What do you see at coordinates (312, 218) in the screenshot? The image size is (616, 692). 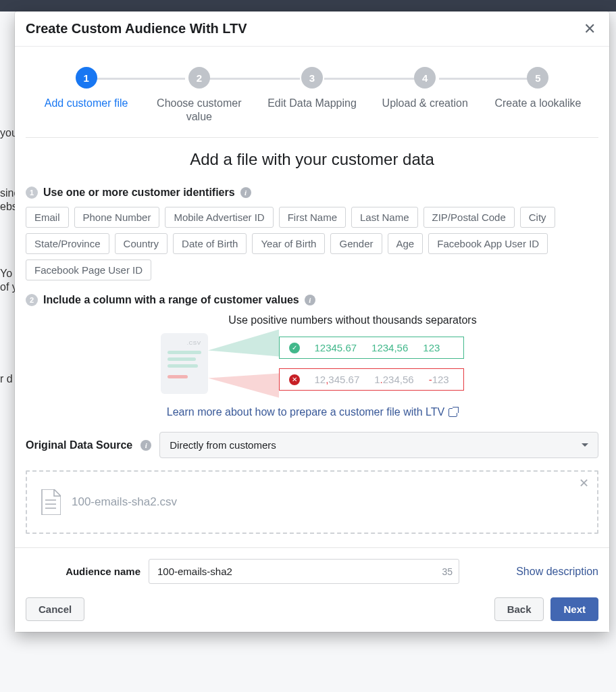 I see `chip-first-name: First Name` at bounding box center [312, 218].